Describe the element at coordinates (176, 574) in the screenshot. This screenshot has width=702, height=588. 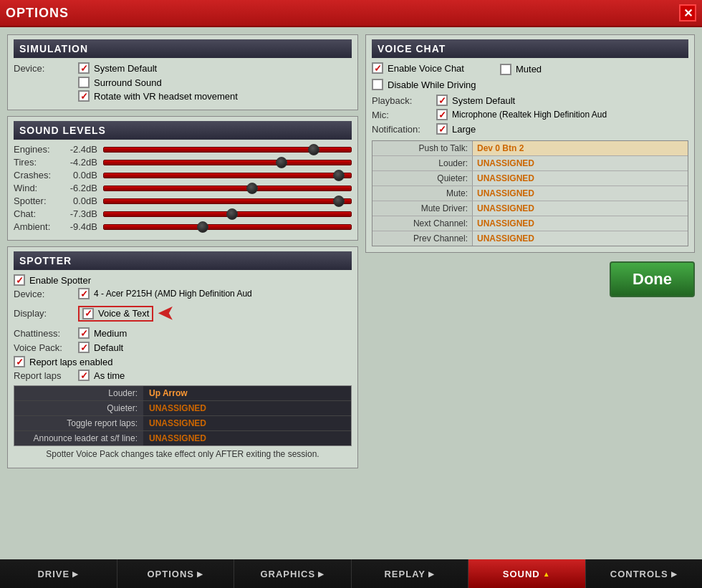
I see `nav-item-options: OPTIONS▶` at that location.